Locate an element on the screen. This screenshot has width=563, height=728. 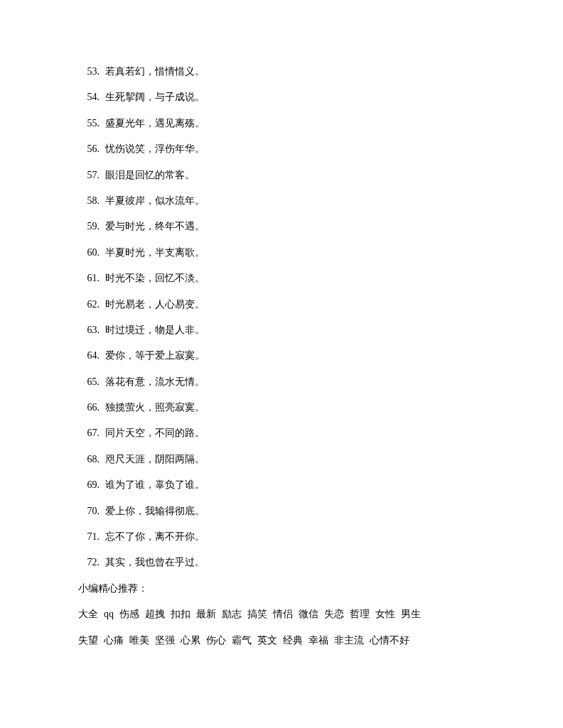
tag: 最新 is located at coordinates (206, 614).